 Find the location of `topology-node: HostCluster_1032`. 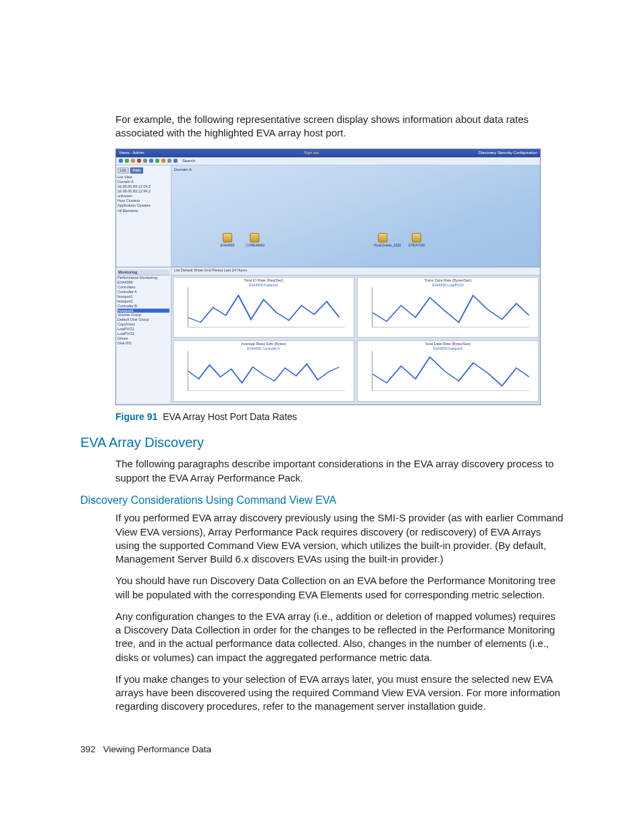

topology-node: HostCluster_1032 is located at coordinates (383, 240).